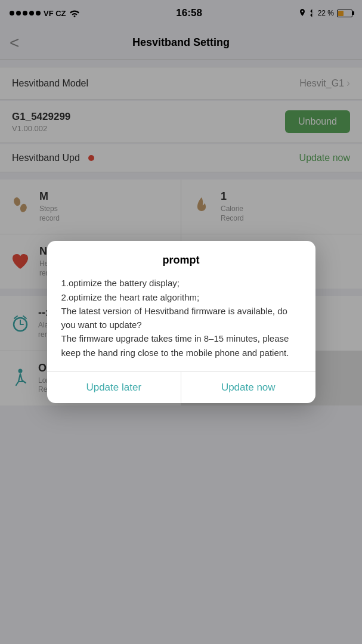 The height and width of the screenshot is (644, 362). I want to click on dialog-title: prompt, so click(181, 256).